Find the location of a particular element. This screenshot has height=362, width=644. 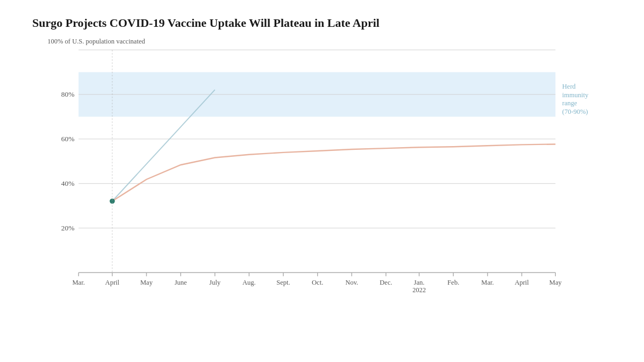

x-label-may1: May is located at coordinates (147, 283).